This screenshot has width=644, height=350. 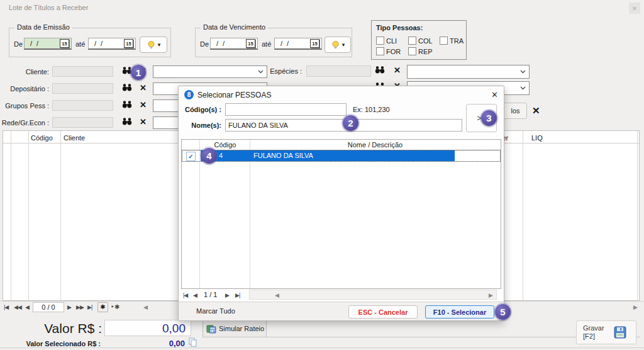 I want to click on checkbox-label: FOR, so click(x=394, y=52).